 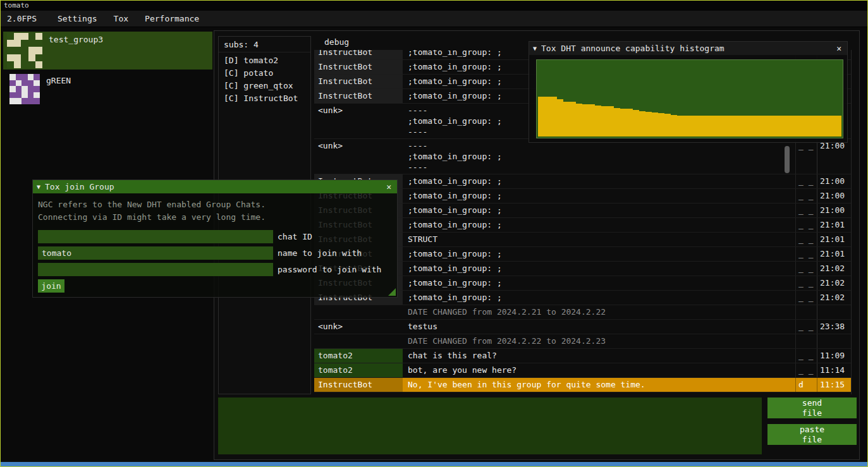 What do you see at coordinates (264, 86) in the screenshot?
I see `subs-item: [C] green_qtox` at bounding box center [264, 86].